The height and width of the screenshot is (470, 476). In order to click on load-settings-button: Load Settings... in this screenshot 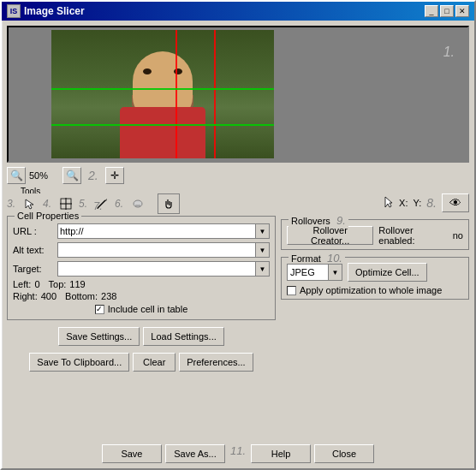, I will do `click(183, 336)`.